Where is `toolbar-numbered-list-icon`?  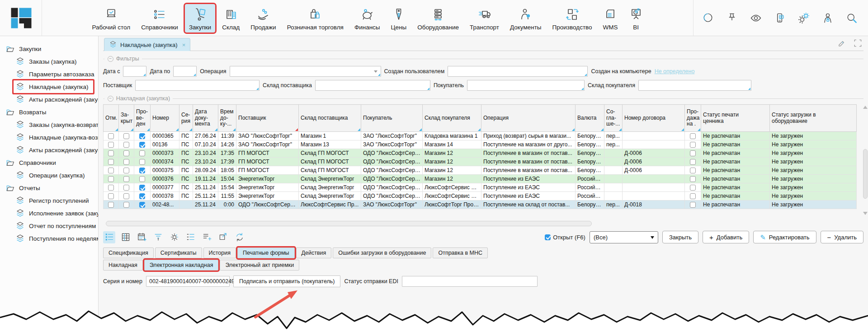 toolbar-numbered-list-icon is located at coordinates (191, 238).